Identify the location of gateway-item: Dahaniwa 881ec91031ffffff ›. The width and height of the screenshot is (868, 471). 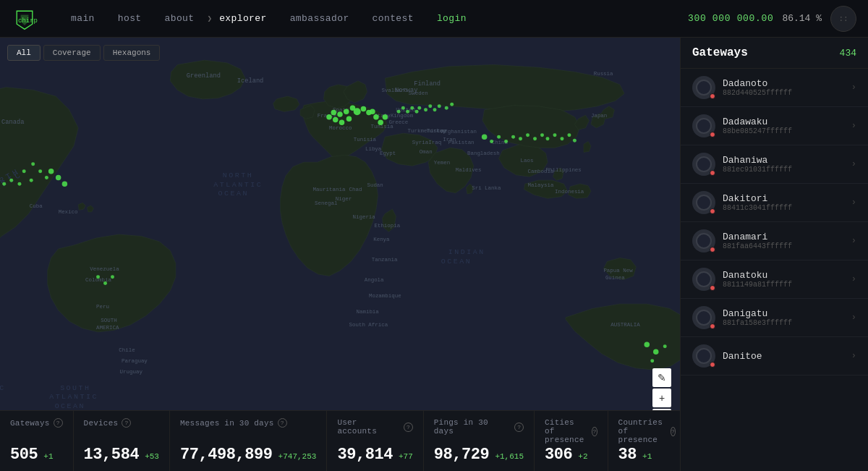
(774, 165).